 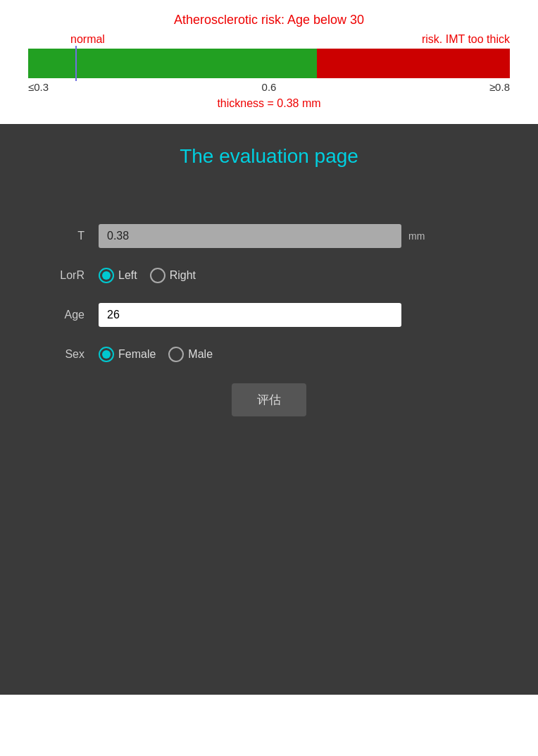 I want to click on bar-labels: normal risk. IMT too thick, so click(x=269, y=39).